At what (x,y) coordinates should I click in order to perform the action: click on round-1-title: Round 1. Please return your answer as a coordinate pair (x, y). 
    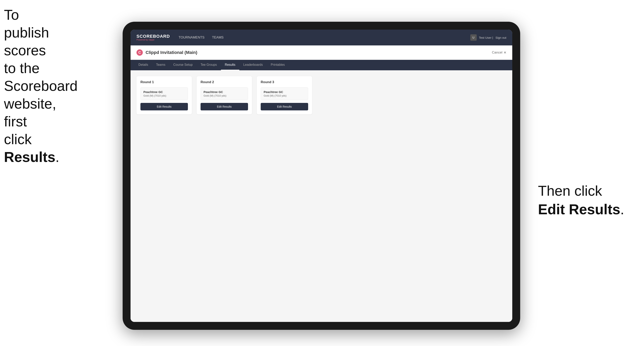
    Looking at the image, I should click on (164, 82).